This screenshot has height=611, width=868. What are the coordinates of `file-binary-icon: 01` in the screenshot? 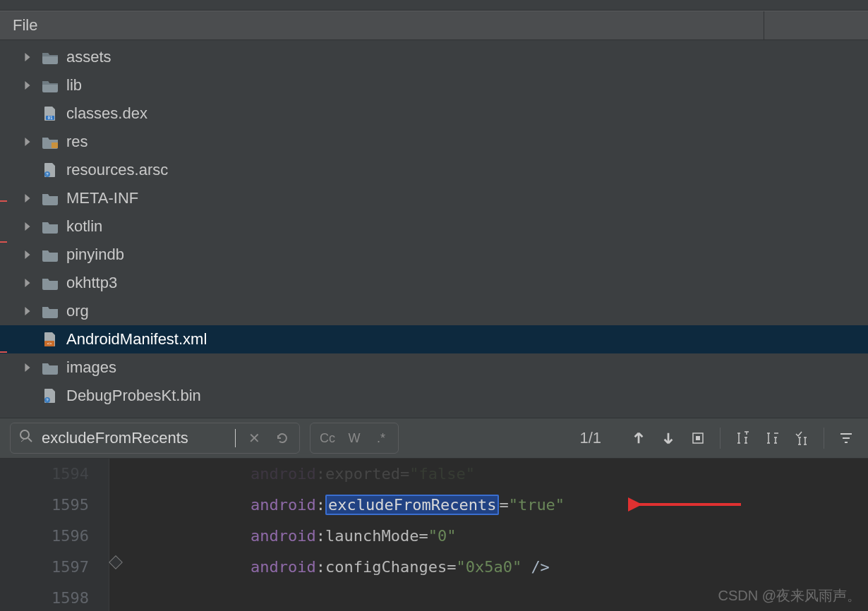 It's located at (50, 114).